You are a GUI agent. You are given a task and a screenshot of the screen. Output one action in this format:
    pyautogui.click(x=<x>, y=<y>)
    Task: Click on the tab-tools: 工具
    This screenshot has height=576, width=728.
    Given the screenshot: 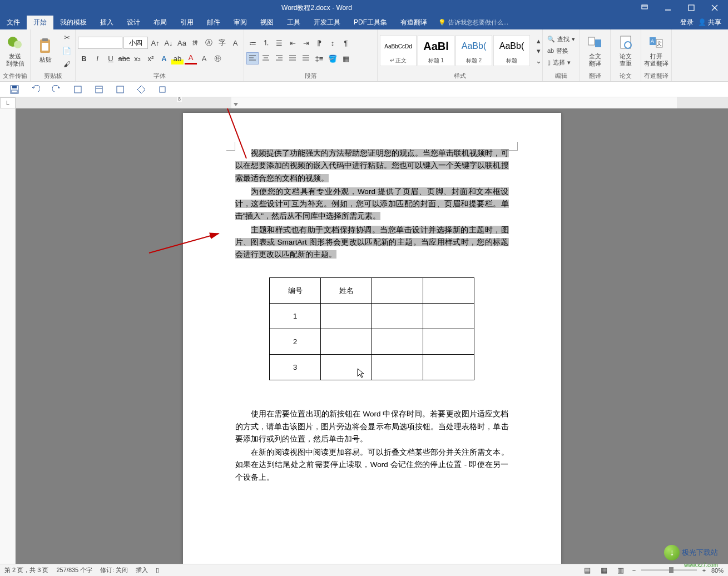 What is the action you would take?
    pyautogui.click(x=294, y=22)
    